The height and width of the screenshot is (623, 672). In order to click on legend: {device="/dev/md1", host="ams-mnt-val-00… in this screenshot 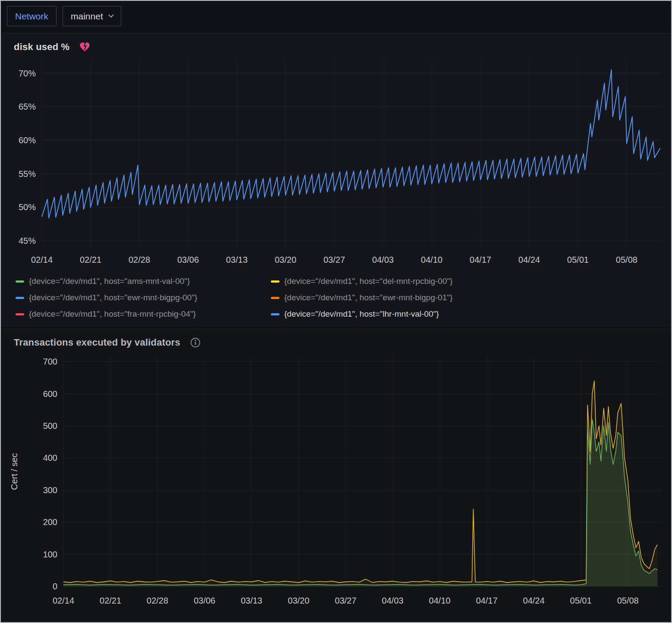, I will do `click(336, 300)`.